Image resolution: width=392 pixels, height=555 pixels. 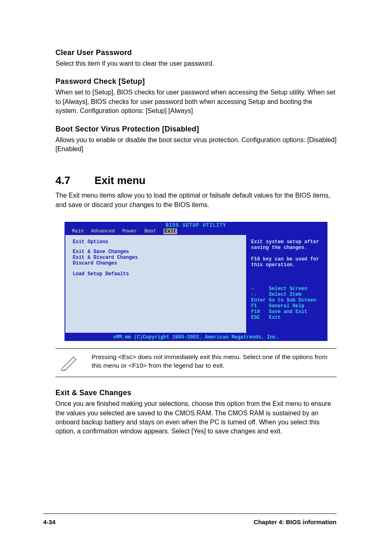 What do you see at coordinates (150, 231) in the screenshot?
I see `bios-tab-boot: Boot` at bounding box center [150, 231].